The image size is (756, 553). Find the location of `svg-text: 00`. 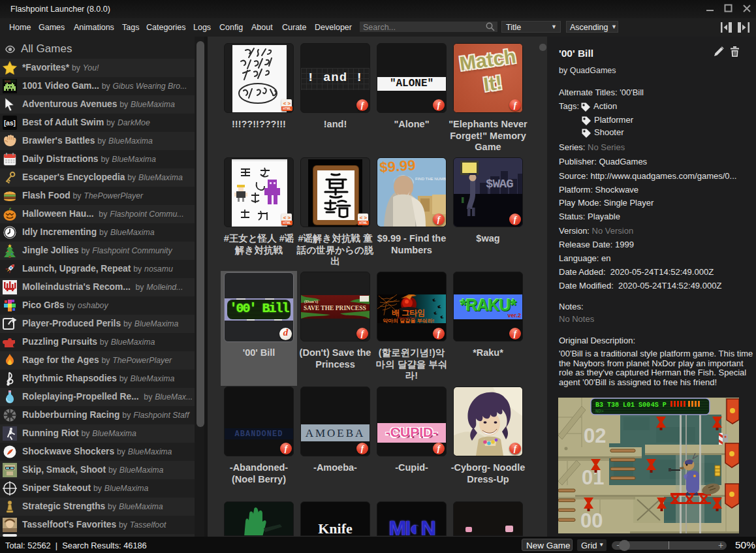

svg-text: 00 is located at coordinates (591, 521).